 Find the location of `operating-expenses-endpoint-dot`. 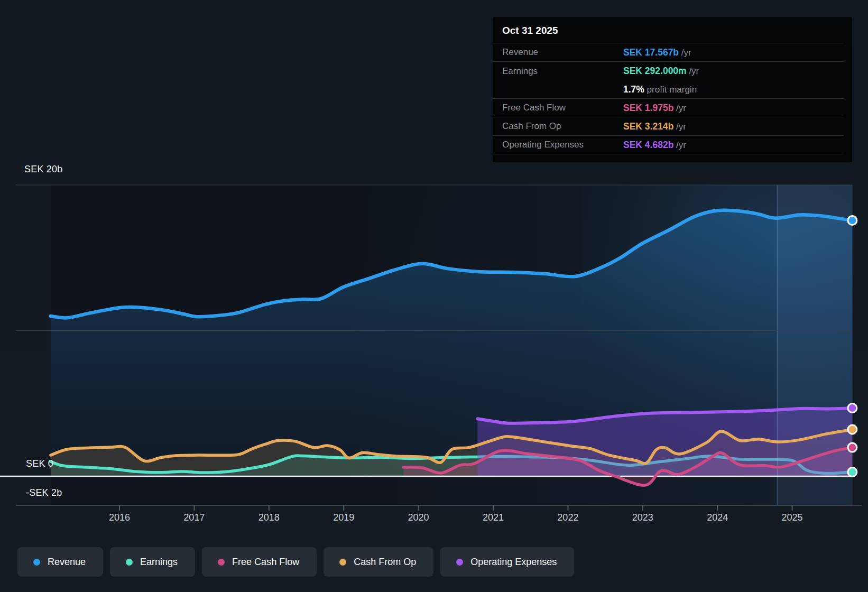

operating-expenses-endpoint-dot is located at coordinates (852, 408).